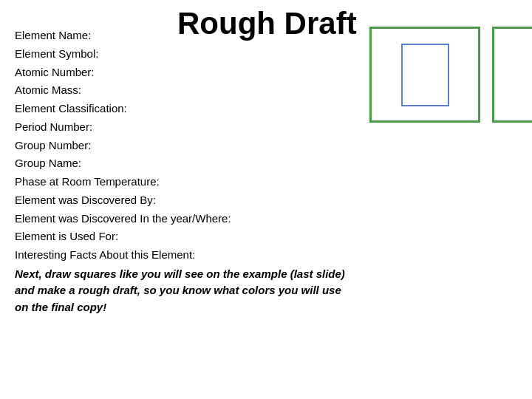 The width and height of the screenshot is (532, 399). What do you see at coordinates (425, 75) in the screenshot?
I see `box-with-inner` at bounding box center [425, 75].